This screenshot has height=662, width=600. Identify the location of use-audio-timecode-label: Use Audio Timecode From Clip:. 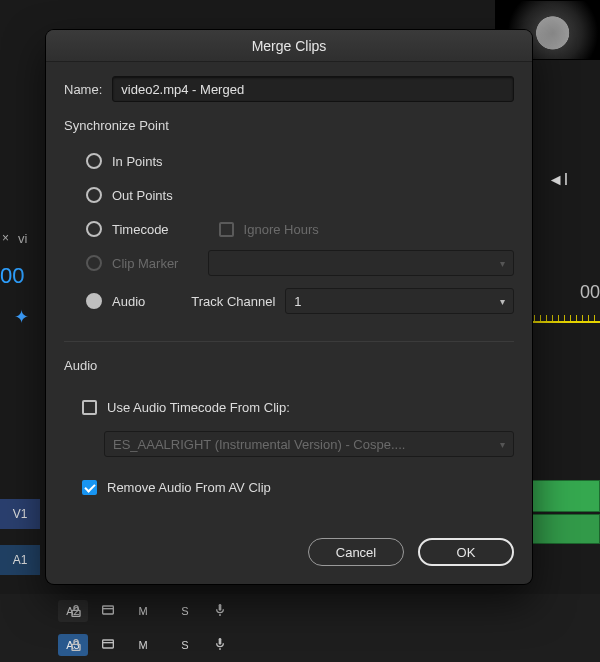
(198, 408).